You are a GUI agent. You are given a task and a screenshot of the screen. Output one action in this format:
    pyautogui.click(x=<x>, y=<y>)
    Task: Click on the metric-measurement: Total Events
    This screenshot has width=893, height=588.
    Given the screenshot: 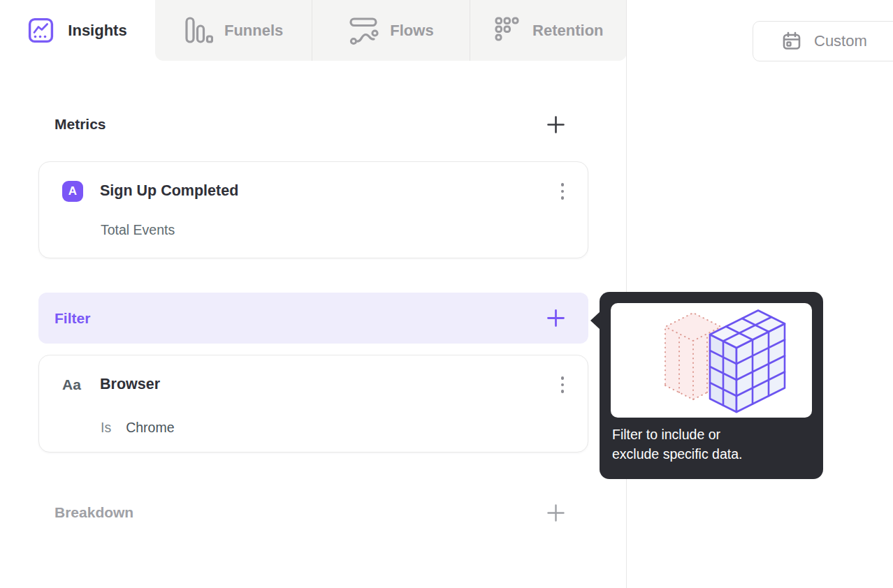 What is the action you would take?
    pyautogui.click(x=138, y=230)
    